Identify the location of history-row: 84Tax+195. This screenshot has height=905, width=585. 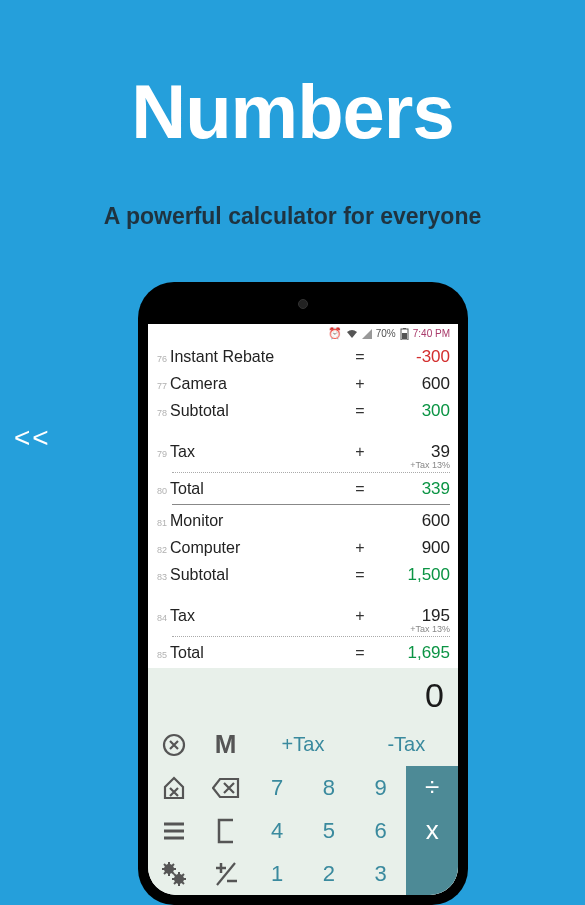
(301, 616).